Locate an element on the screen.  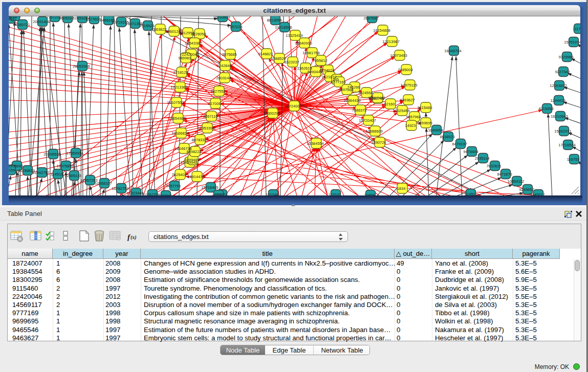
svg-text: 7632621 is located at coordinates (493, 166).